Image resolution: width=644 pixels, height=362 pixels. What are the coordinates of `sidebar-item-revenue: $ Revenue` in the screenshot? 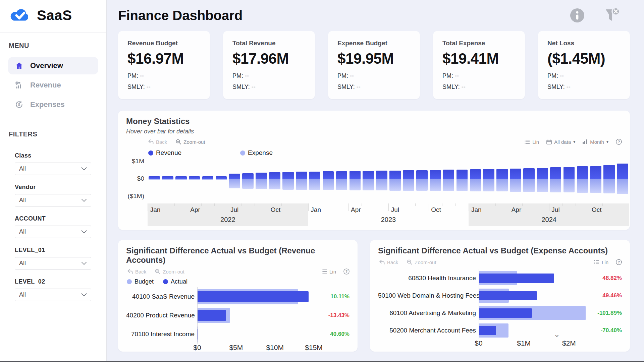 It's located at (53, 85).